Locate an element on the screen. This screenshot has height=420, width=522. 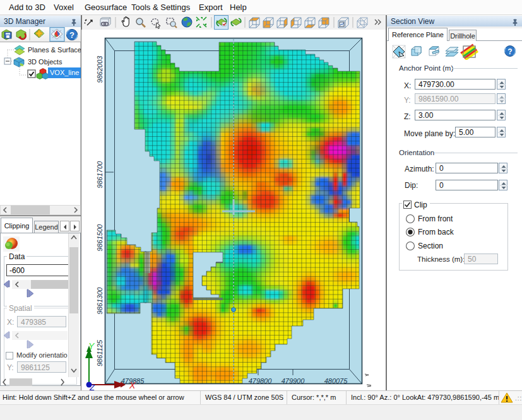
svg-text: 9861500 is located at coordinates (100, 238).